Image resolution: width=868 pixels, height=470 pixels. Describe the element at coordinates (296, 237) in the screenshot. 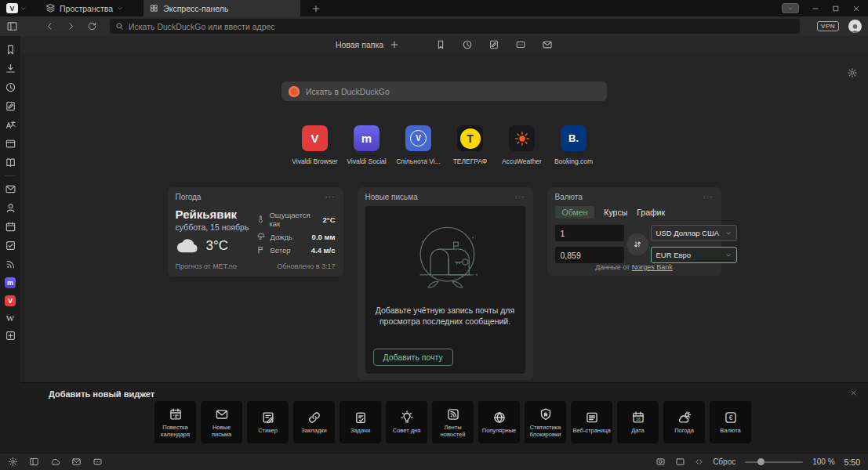

I see `weather-detail-row: Дождь 0.0 мм` at that location.